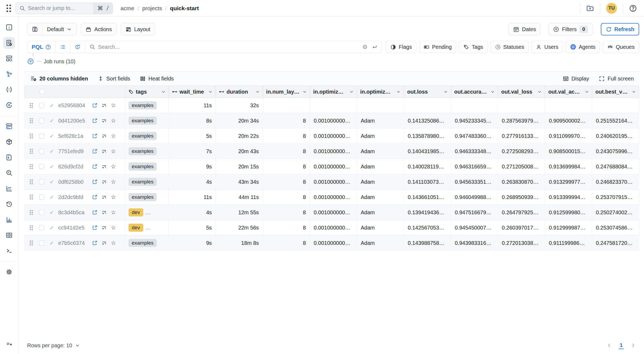 The width and height of the screenshot is (644, 354). Describe the element at coordinates (332, 136) in the screenshot. I see `table-row: ✓ 5ef628c1a ☆ examples 5s20m 22s80.00100…` at that location.